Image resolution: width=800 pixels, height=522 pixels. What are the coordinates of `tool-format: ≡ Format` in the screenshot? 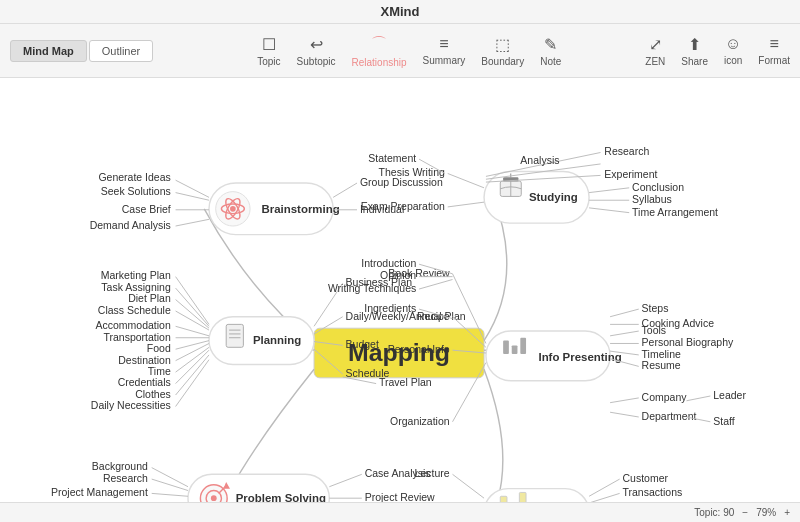 It's located at (774, 50).